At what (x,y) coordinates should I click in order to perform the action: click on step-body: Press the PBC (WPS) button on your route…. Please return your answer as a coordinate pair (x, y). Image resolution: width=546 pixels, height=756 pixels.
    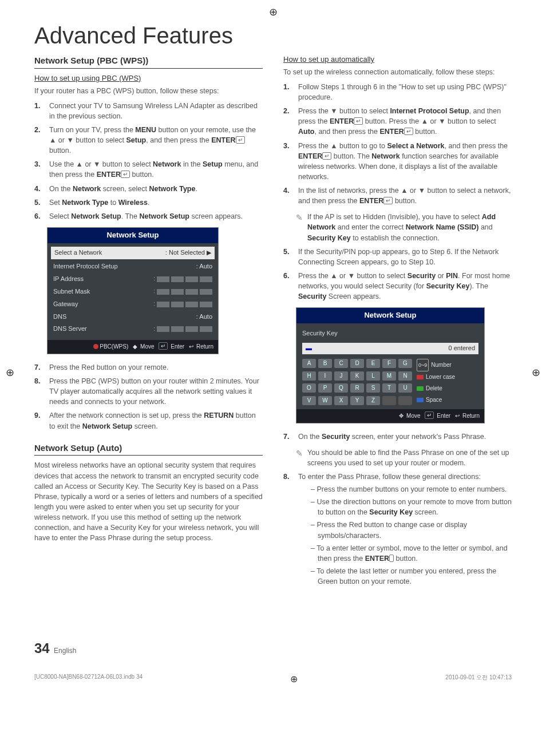
    Looking at the image, I should click on (156, 391).